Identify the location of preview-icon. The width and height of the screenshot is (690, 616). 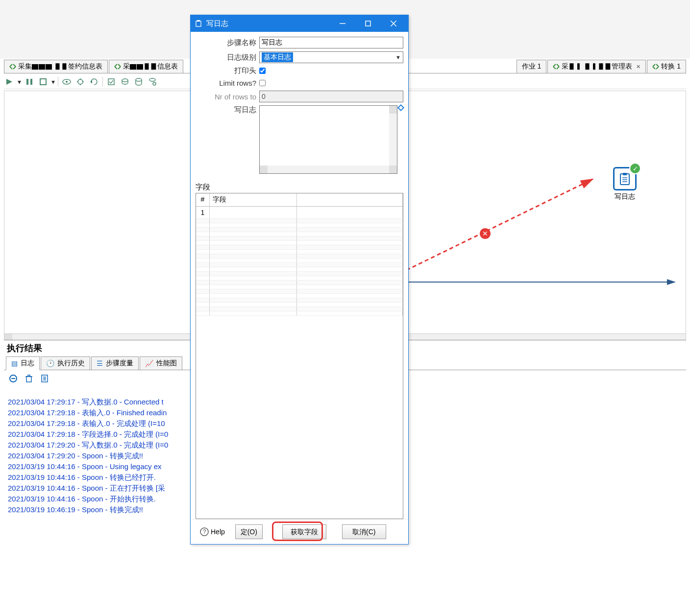
(67, 82).